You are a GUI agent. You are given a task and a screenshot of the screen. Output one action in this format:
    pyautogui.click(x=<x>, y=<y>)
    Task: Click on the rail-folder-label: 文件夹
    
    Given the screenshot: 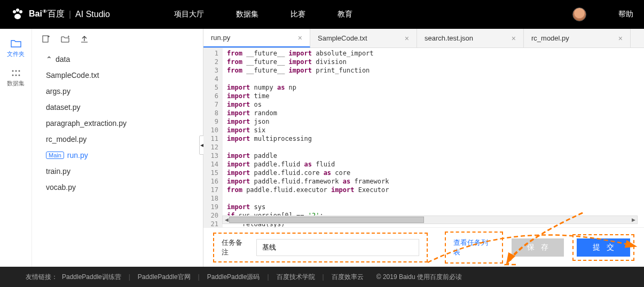 What is the action you would take?
    pyautogui.click(x=16, y=54)
    